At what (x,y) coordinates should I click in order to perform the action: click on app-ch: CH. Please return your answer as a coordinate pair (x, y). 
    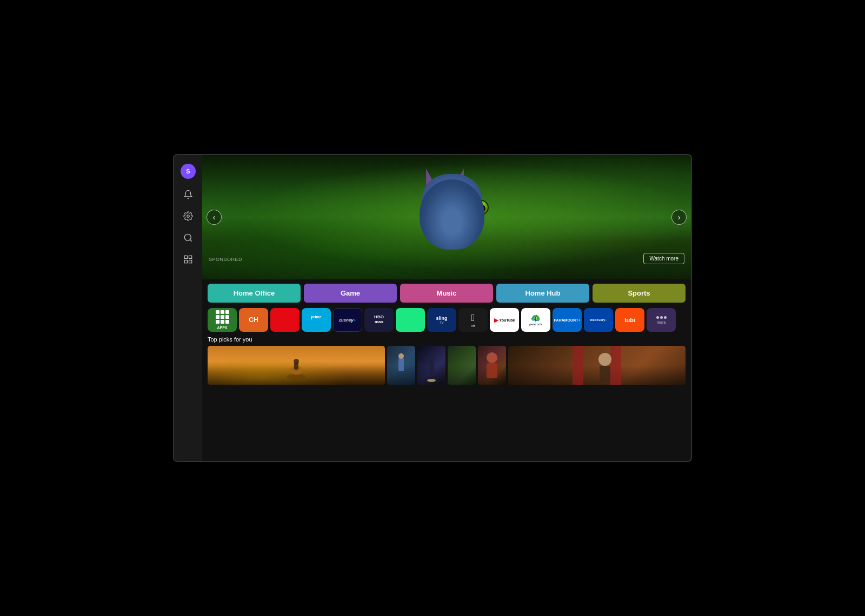
    Looking at the image, I should click on (254, 320).